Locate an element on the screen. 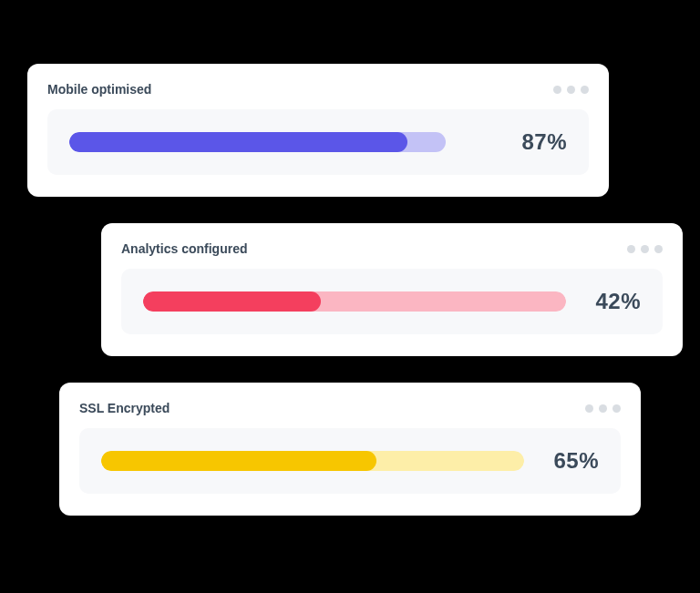 The image size is (700, 593). card-body: 65% is located at coordinates (350, 461).